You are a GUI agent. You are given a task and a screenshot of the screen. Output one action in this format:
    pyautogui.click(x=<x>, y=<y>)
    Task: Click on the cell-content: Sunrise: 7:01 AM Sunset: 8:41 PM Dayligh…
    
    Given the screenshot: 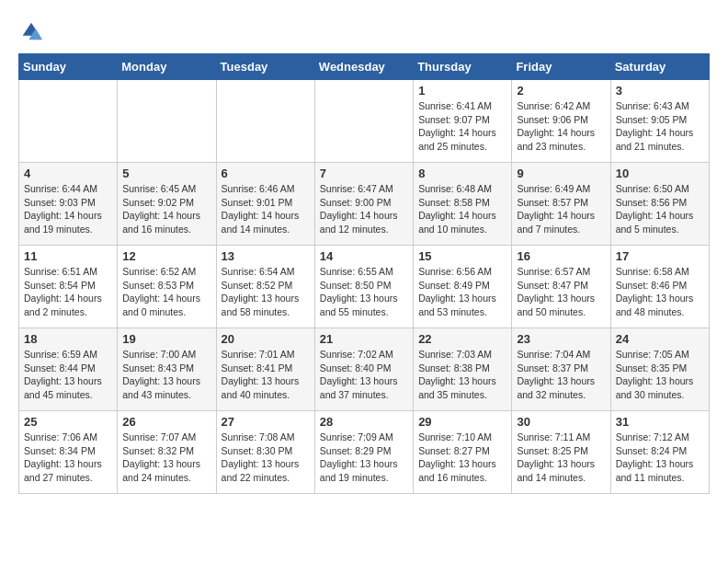 What is the action you would take?
    pyautogui.click(x=266, y=375)
    